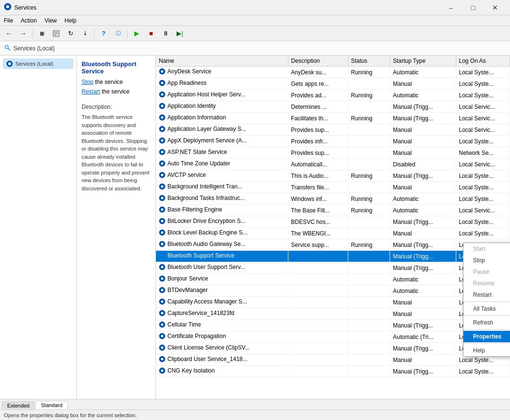 The height and width of the screenshot is (420, 510). What do you see at coordinates (486, 300) in the screenshot?
I see `context-menu: StartStopPauseResumeRestartAll Tasks▶Ref…` at bounding box center [486, 300].